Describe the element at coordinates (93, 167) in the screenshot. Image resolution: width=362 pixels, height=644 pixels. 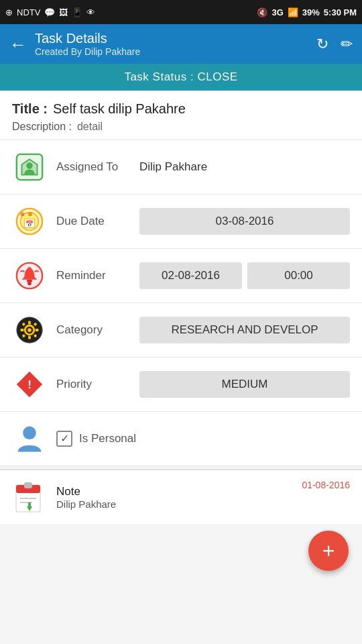
I see `assigned-to-label: Assigned To` at that location.